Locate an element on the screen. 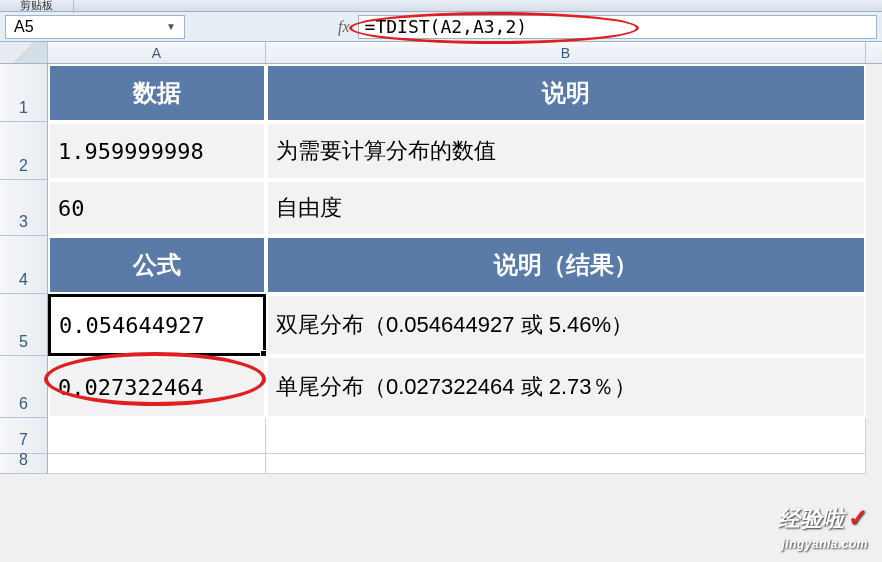 Image resolution: width=882 pixels, height=562 pixels. cell-a6: 0.027322464 is located at coordinates (157, 387).